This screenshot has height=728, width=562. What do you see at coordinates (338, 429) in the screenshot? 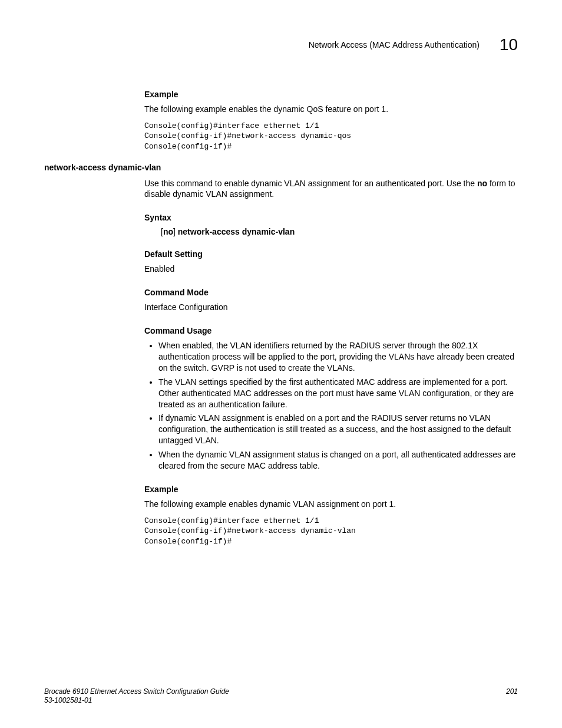
I see `usage-item: If dynamic VLAN assignment is enabled on…` at bounding box center [338, 429].